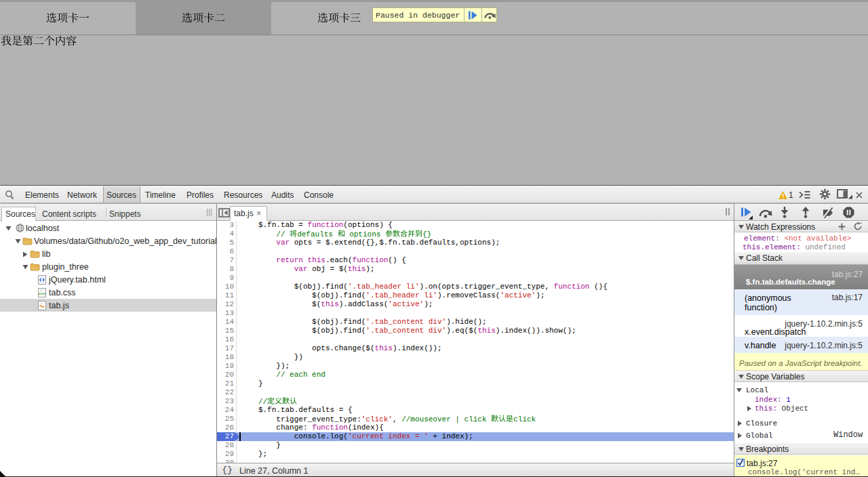 The width and height of the screenshot is (868, 477). What do you see at coordinates (42, 293) in the screenshot?
I see `svg-text: css` at bounding box center [42, 293].